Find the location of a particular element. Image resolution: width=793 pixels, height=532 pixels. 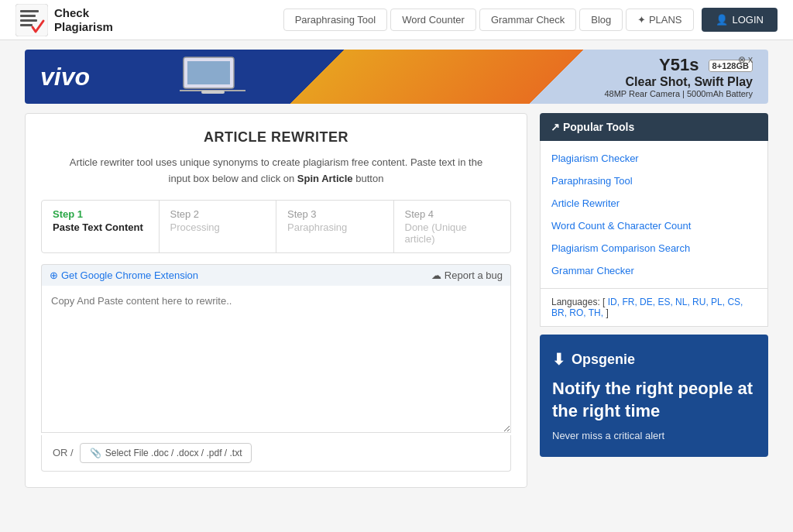

ad-laptop-image is located at coordinates (212, 74).